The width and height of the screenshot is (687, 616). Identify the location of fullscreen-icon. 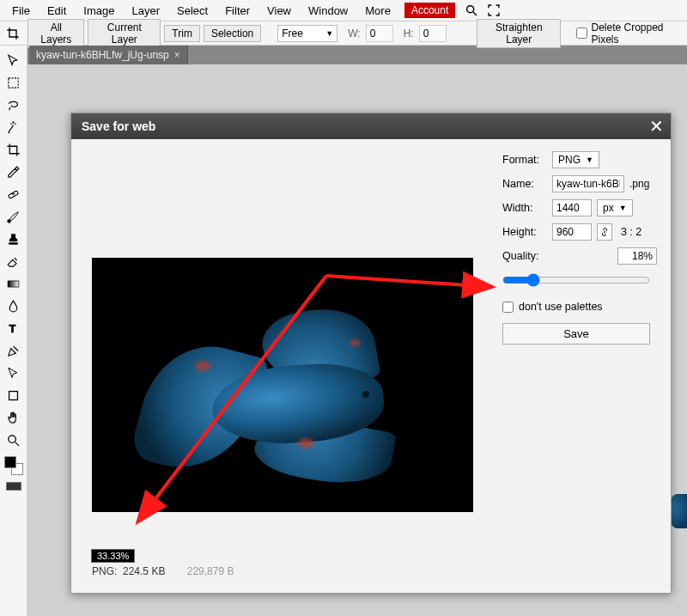
(494, 10).